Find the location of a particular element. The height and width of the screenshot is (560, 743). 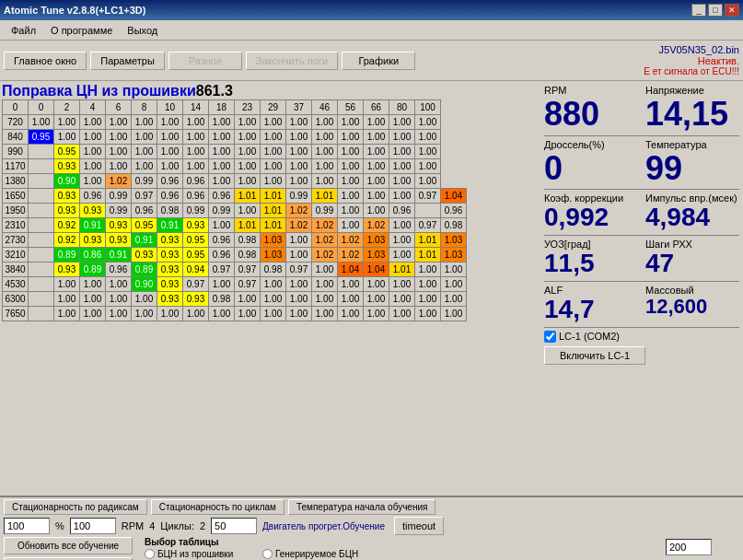

lc-checkbox-label: LC-1 (COM2) is located at coordinates (582, 337).